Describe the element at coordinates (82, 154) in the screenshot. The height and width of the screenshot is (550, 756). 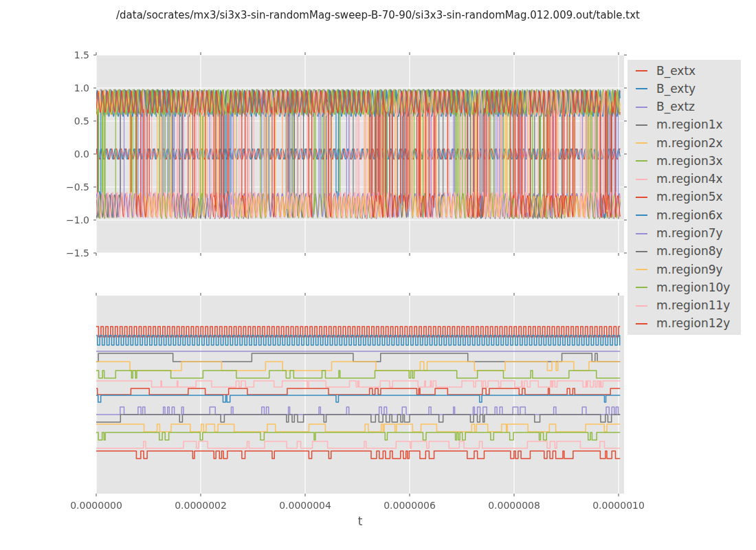
I see `y-tick-label: 0.0` at that location.